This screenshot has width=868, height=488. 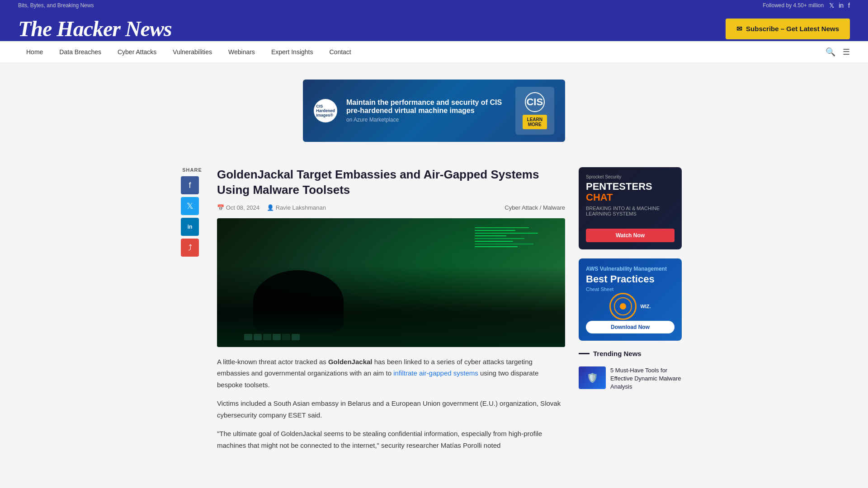 What do you see at coordinates (630, 306) in the screenshot?
I see `aws-target-visual: WIZ.` at bounding box center [630, 306].